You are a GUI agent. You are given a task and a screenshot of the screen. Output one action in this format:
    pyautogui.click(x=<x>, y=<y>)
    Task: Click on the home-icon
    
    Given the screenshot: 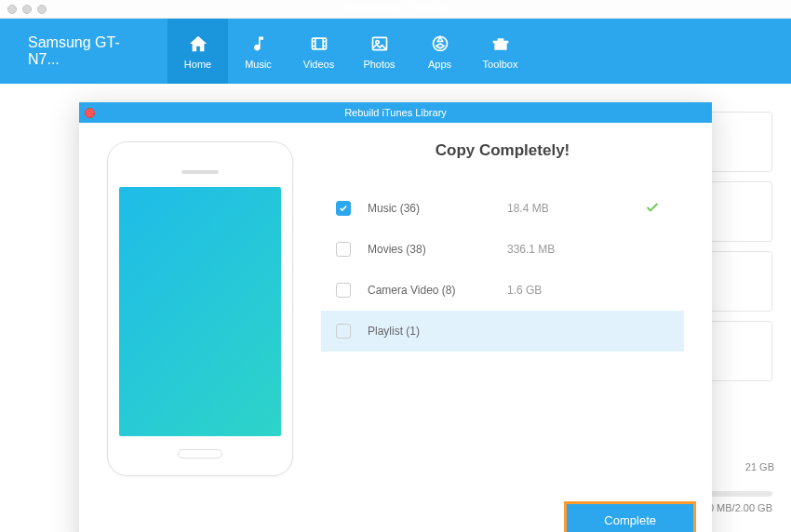 What is the action you would take?
    pyautogui.click(x=198, y=44)
    